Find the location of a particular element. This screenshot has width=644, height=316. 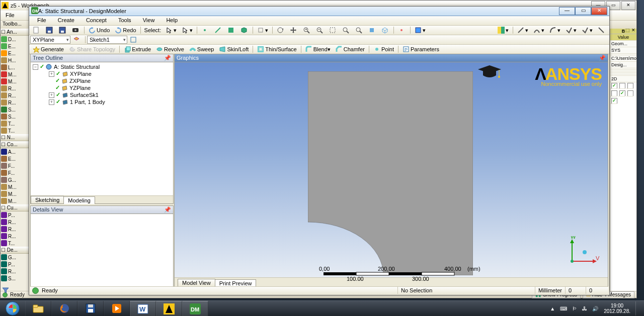

show-desktop-button is located at coordinates (638, 308).